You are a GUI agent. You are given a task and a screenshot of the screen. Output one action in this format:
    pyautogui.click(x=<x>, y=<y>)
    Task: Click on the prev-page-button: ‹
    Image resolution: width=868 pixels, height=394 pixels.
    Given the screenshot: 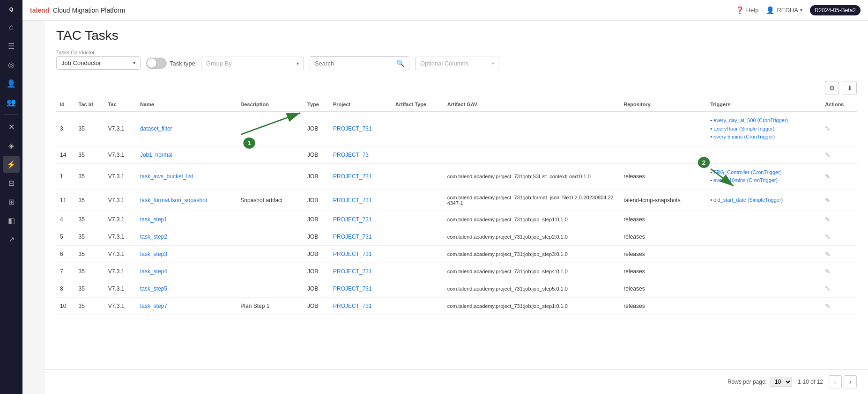 What is the action you would take?
    pyautogui.click(x=835, y=382)
    